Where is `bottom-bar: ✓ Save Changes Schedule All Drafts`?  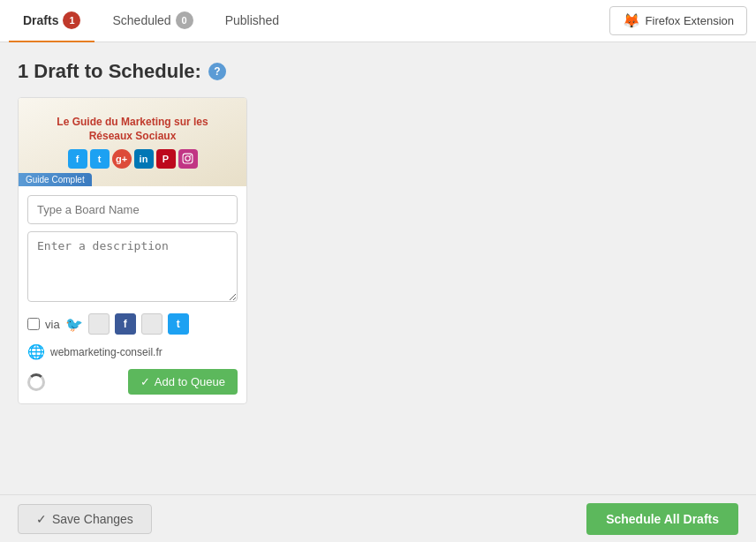
bottom-bar: ✓ Save Changes Schedule All Drafts is located at coordinates (378, 498).